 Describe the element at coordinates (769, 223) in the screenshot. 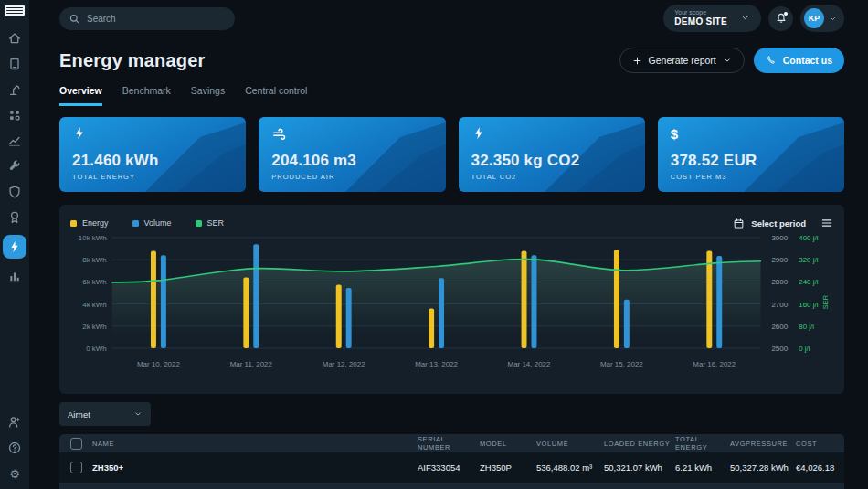

I see `select-period-button: Select period` at that location.